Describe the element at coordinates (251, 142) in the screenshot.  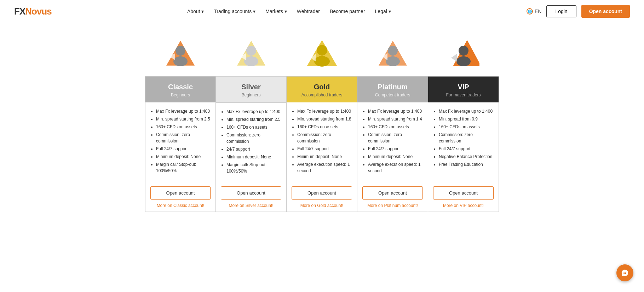
I see `card-silver-body: Max Fx leverage up to 1:400 Min. spread …` at that location.